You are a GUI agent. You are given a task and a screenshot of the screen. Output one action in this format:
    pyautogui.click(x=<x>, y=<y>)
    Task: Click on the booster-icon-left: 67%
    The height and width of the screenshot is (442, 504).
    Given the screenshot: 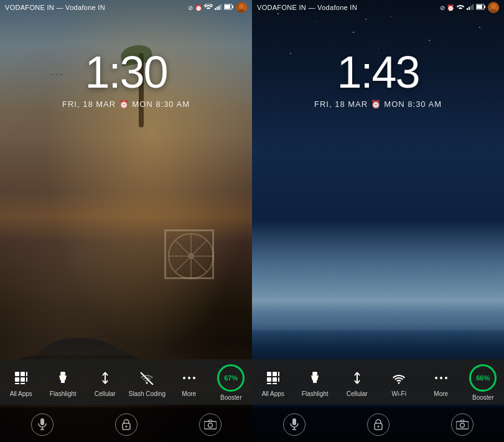 What is the action you would take?
    pyautogui.click(x=231, y=378)
    